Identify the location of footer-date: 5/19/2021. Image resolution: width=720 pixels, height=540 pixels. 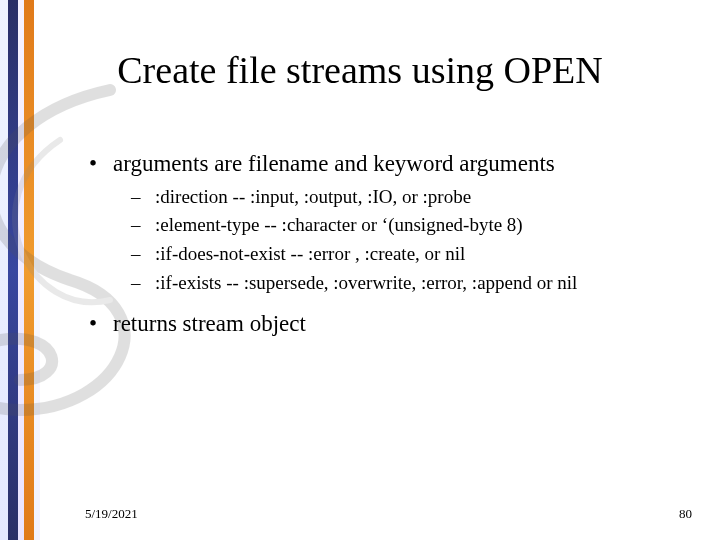
(112, 514).